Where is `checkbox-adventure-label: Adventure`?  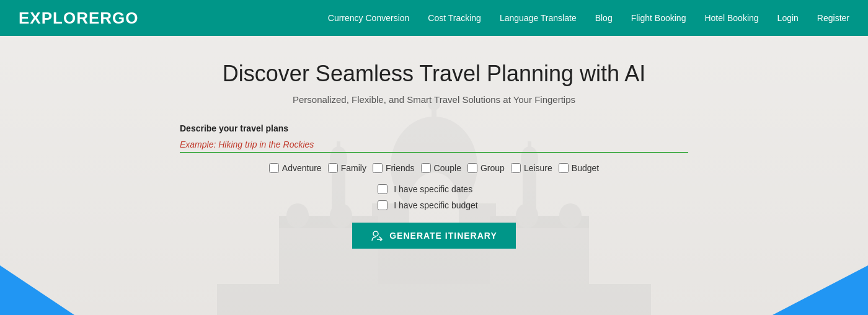 checkbox-adventure-label: Adventure is located at coordinates (302, 168).